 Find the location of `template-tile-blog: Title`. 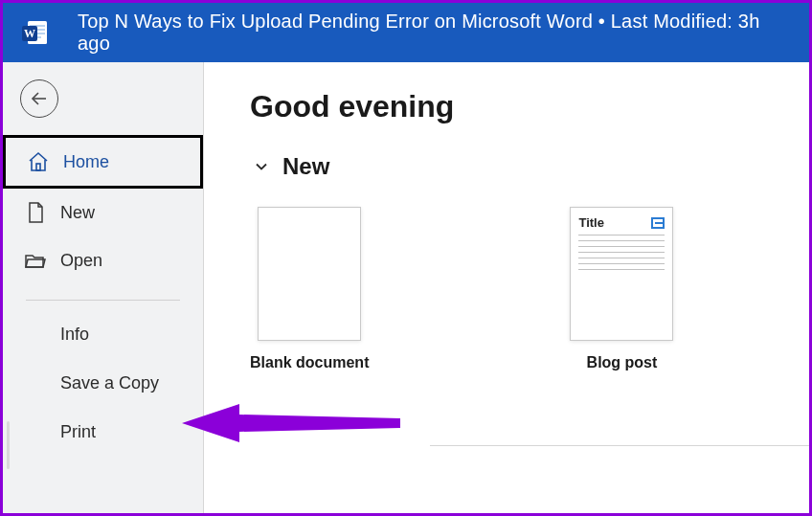

template-tile-blog: Title is located at coordinates (621, 274).